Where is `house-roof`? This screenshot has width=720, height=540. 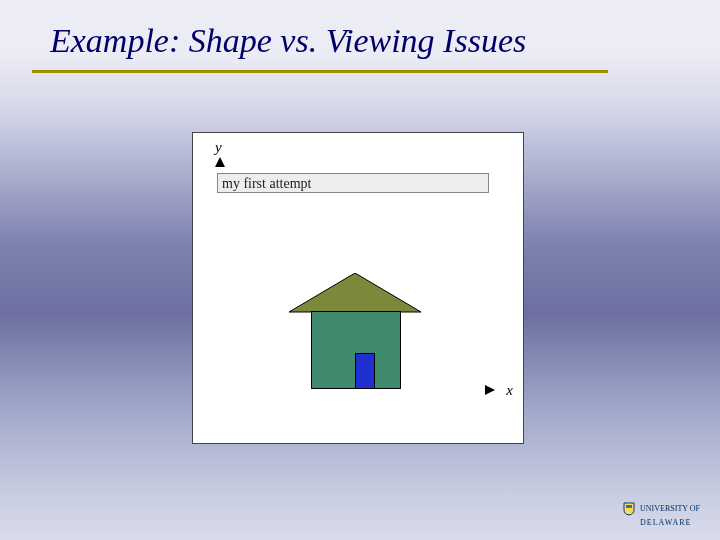
house-roof is located at coordinates (355, 293).